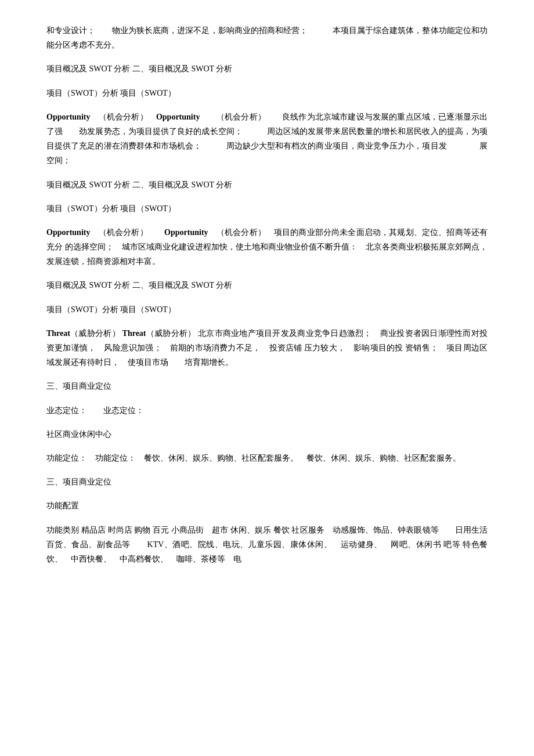 Image resolution: width=534 pixels, height=756 pixels. Describe the element at coordinates (267, 185) in the screenshot. I see `paragraph-5: 项目概况及 SWOT 分析 二、项目概况及 SWOT 分析` at that location.